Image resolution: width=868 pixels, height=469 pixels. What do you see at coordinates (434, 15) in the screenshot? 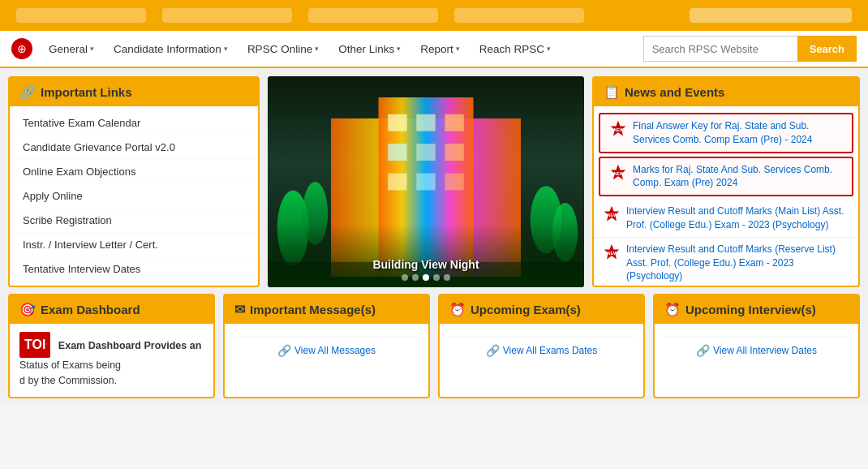
I see `top-banner` at bounding box center [434, 15].